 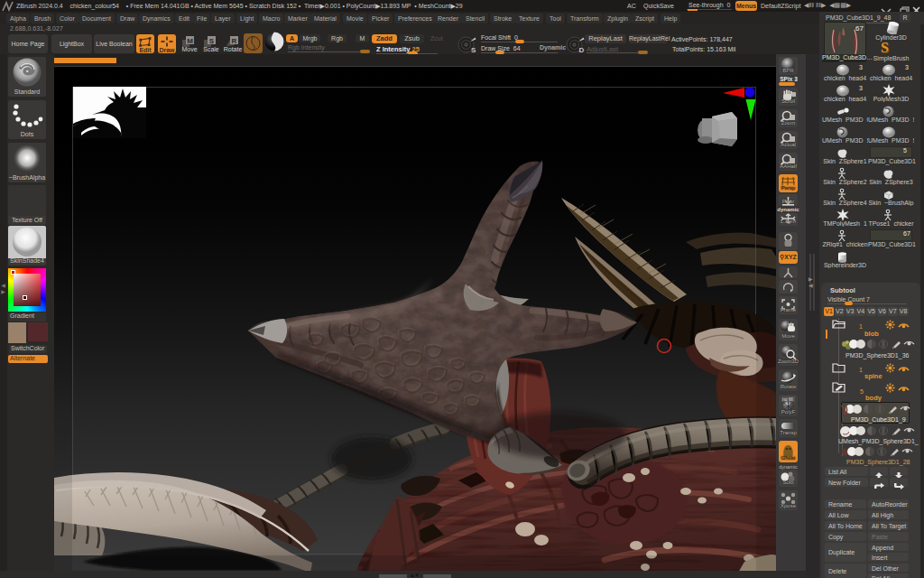 I want to click on svg-text: Edit, so click(x=145, y=51).